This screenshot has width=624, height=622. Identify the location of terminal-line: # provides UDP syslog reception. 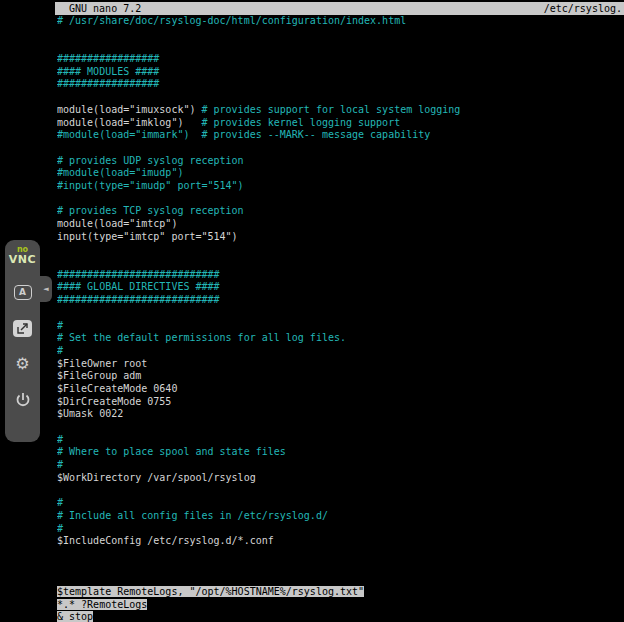
(340, 162).